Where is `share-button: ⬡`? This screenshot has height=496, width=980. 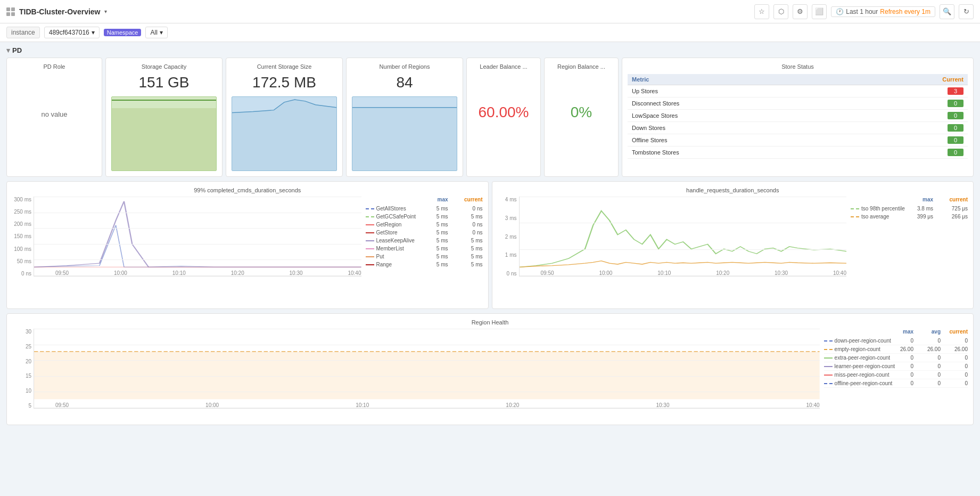
share-button: ⬡ is located at coordinates (781, 12).